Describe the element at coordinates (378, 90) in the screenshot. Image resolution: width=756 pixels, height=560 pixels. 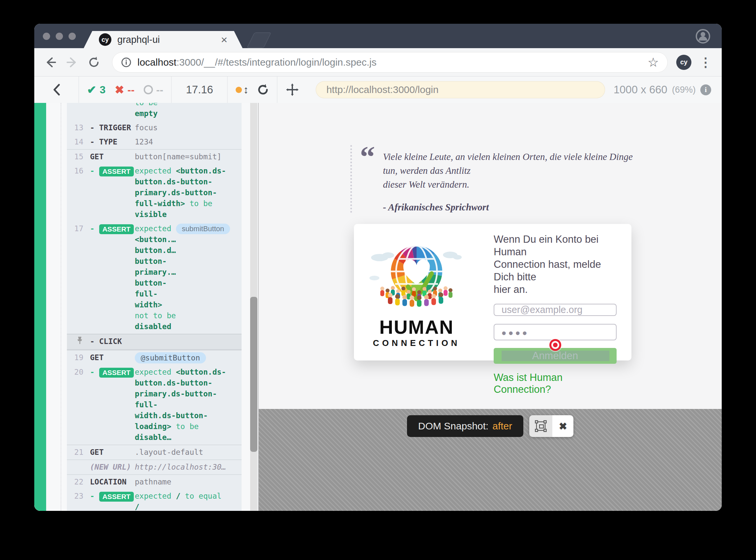
I see `cypress-toolbar: ✔3 ✖-- -- 17.16 ↕ http://localhost:3000/…` at that location.